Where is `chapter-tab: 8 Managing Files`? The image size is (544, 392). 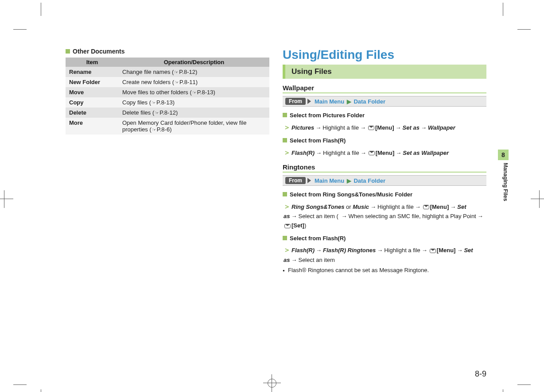 chapter-tab: 8 Managing Files is located at coordinates (503, 175).